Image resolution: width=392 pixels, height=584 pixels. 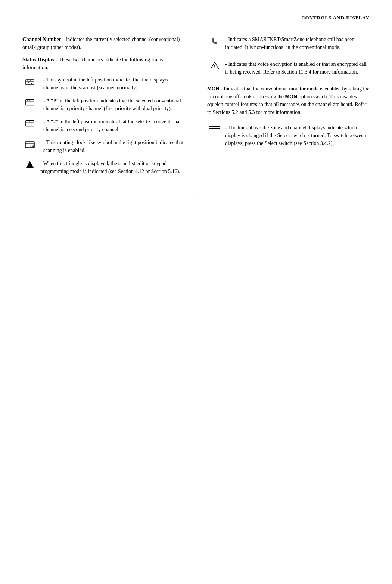 I want to click on header-title: CONTROLS AND DISPLAY, so click(x=335, y=18).